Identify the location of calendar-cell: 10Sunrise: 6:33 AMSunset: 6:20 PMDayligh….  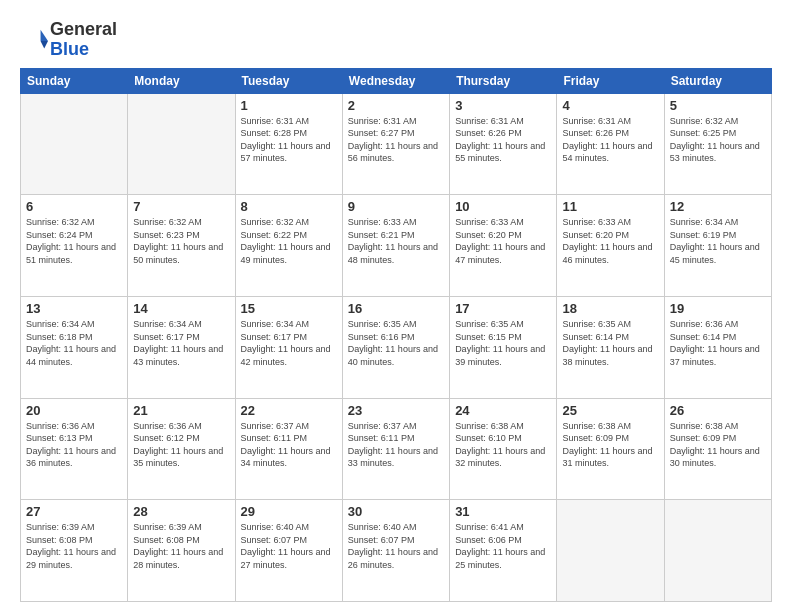
(504, 246).